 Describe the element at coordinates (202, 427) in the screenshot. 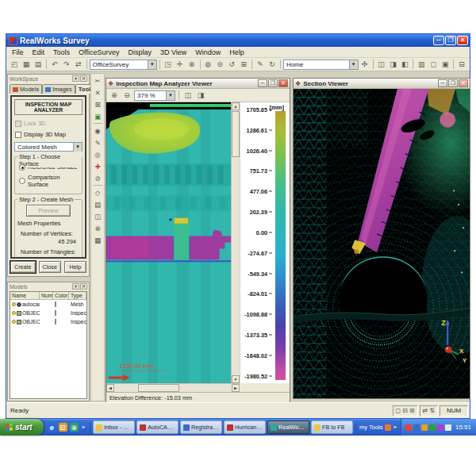

I see `task-registration: Registration Rep...` at that location.